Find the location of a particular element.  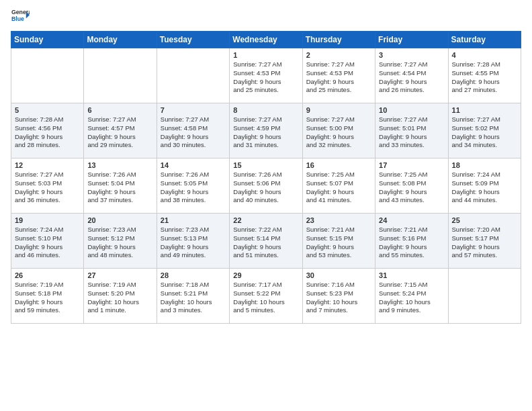

calendar-cell: 1Sunrise: 7:27 AMSunset: 4:53 PMDaylight… is located at coordinates (266, 76).